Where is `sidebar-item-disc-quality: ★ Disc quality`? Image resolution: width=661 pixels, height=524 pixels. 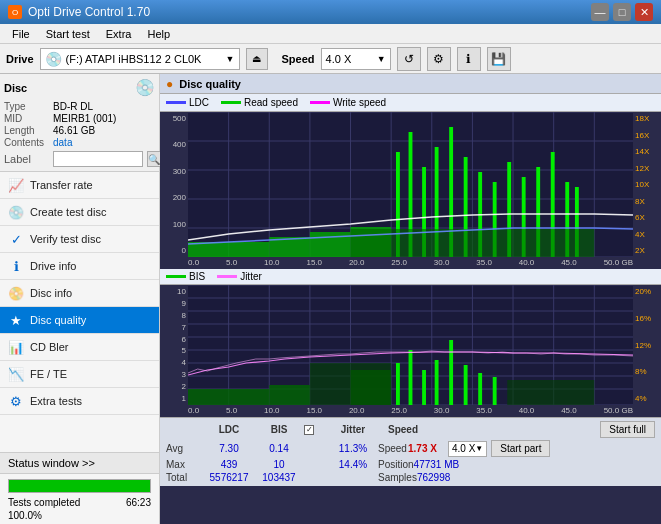 sidebar-item-disc-quality: ★ Disc quality is located at coordinates (80, 320).